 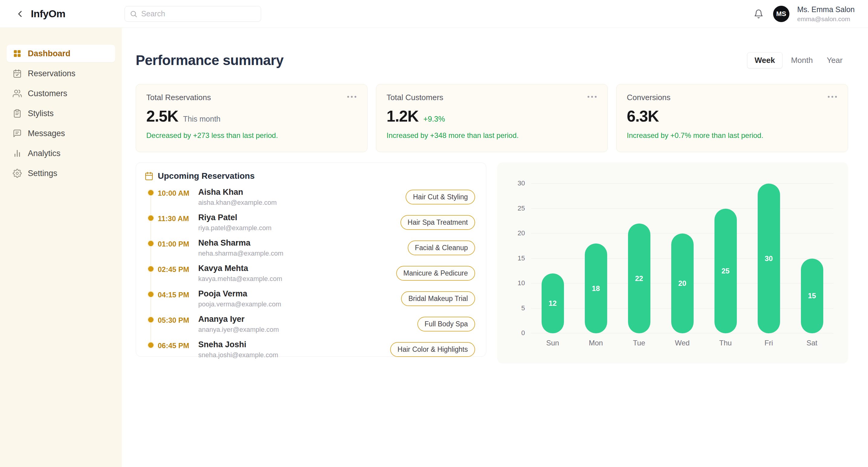 I want to click on service-badge: Full Body Spa, so click(x=446, y=324).